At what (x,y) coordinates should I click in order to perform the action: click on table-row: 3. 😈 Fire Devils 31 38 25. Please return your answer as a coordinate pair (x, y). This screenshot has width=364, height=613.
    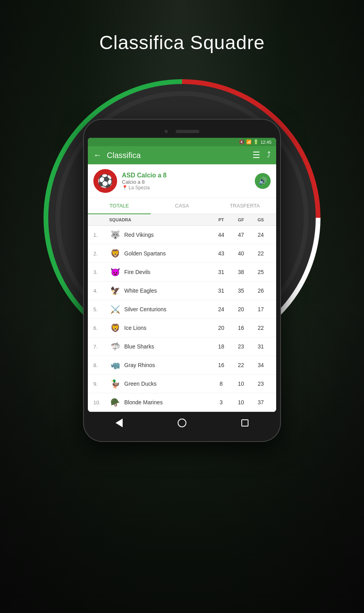
    Looking at the image, I should click on (182, 272).